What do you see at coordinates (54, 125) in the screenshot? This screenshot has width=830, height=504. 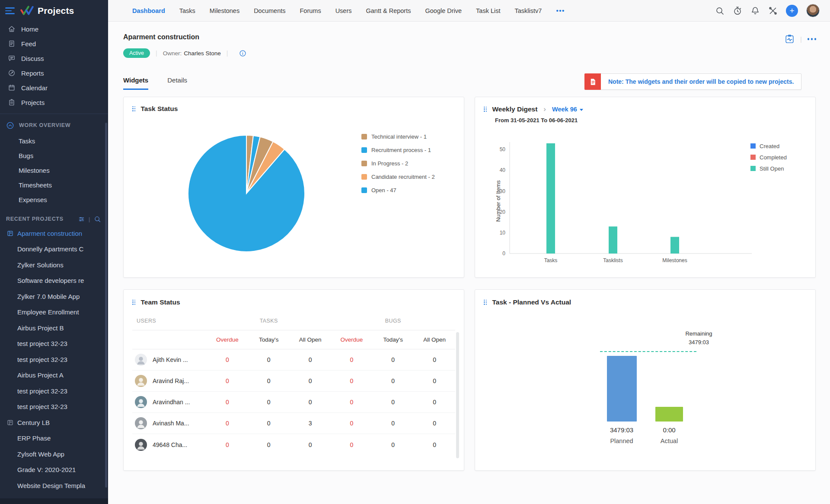 I see `sidebar-section-work-overview: WORK OVERVIEW` at bounding box center [54, 125].